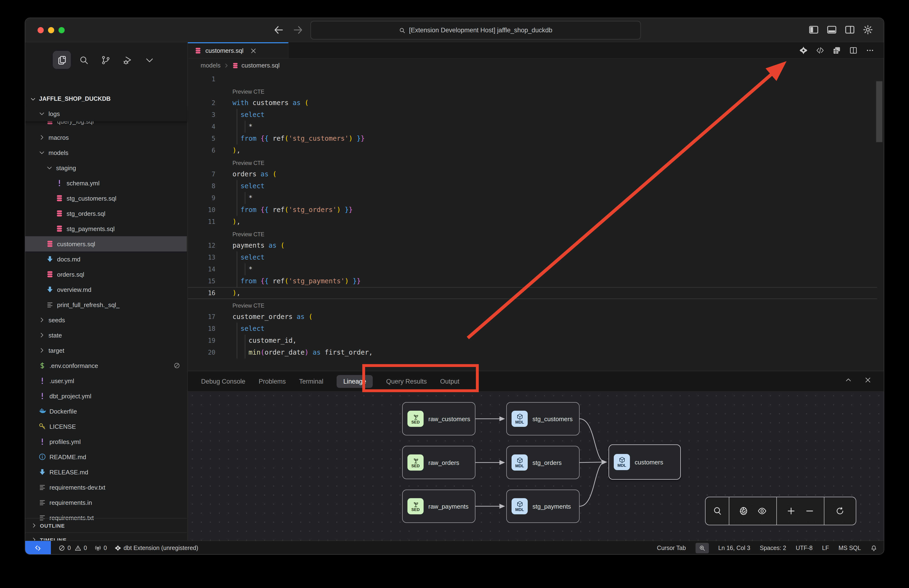 The height and width of the screenshot is (588, 909). Describe the element at coordinates (238, 50) in the screenshot. I see `tab-customers-sql: customers.sql` at that location.